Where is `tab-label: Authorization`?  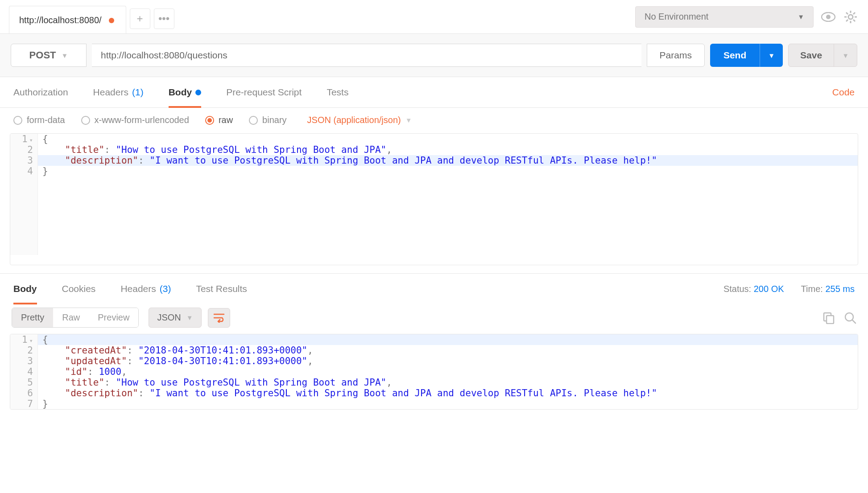 tab-label: Authorization is located at coordinates (41, 92).